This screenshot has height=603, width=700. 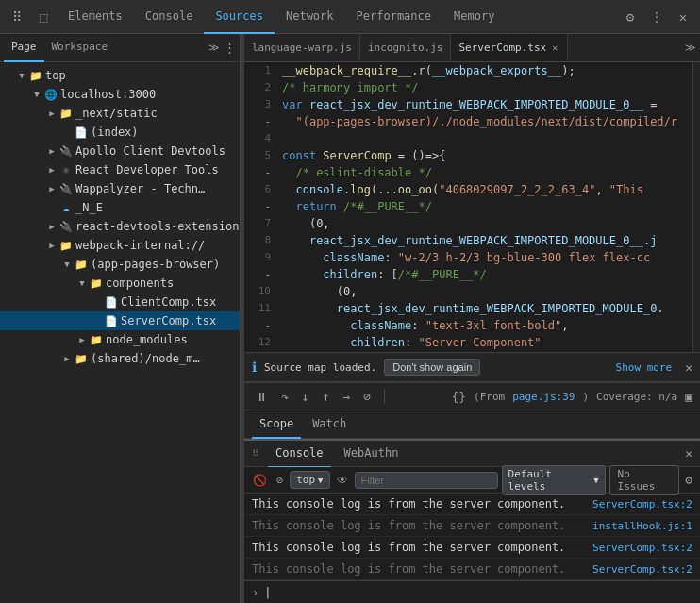 I want to click on step-over-button: ↷, so click(x=285, y=396).